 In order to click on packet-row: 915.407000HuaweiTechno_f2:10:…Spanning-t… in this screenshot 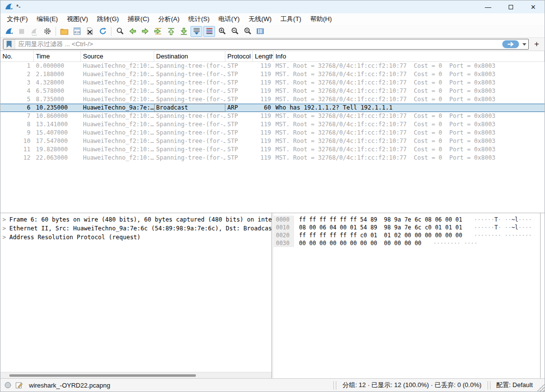, I will do `click(272, 133)`.